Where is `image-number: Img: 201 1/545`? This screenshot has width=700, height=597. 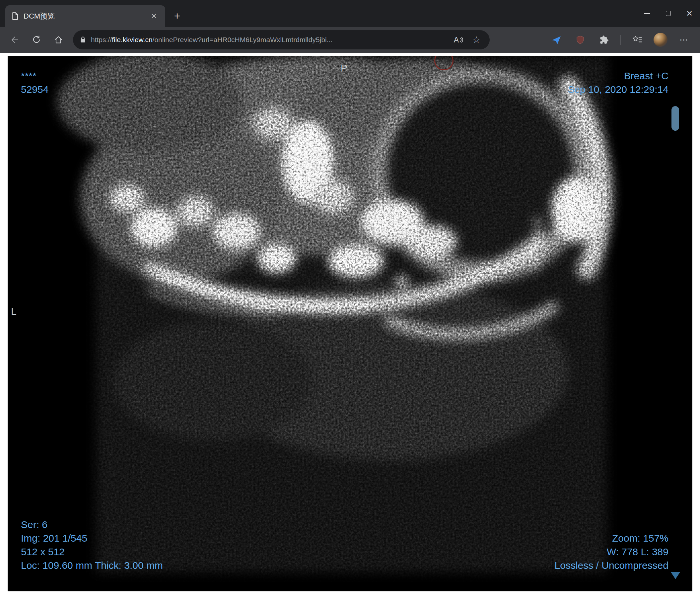 image-number: Img: 201 1/545 is located at coordinates (92, 538).